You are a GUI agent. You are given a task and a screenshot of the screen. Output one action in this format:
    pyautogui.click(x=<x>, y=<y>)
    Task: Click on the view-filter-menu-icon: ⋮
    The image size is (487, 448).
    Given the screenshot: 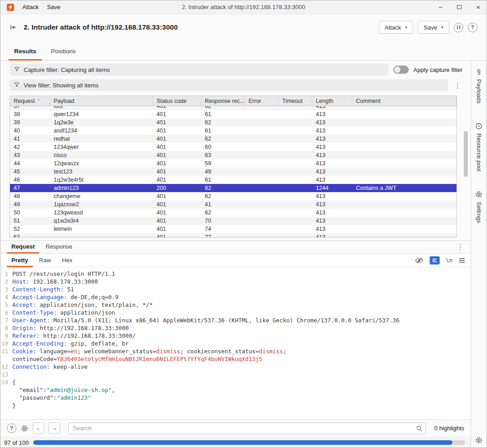 What is the action you would take?
    pyautogui.click(x=458, y=86)
    